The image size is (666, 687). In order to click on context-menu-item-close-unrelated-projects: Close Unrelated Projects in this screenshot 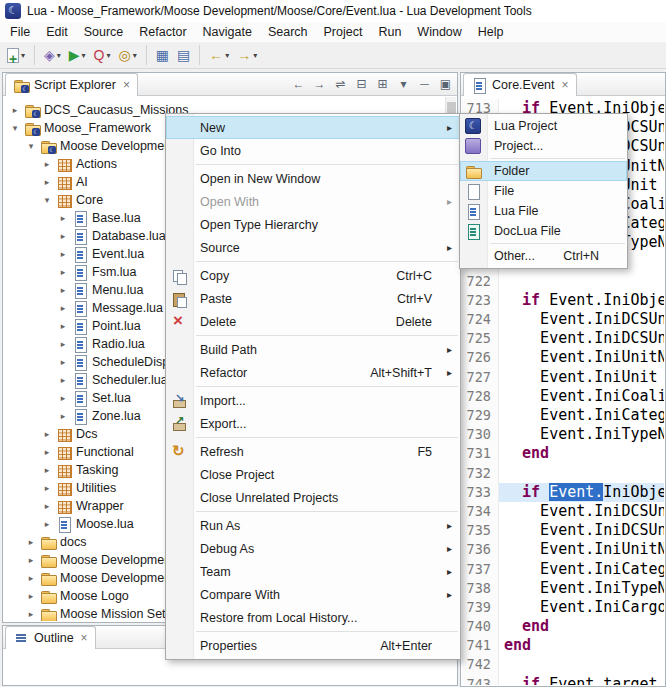, I will do `click(313, 498)`.